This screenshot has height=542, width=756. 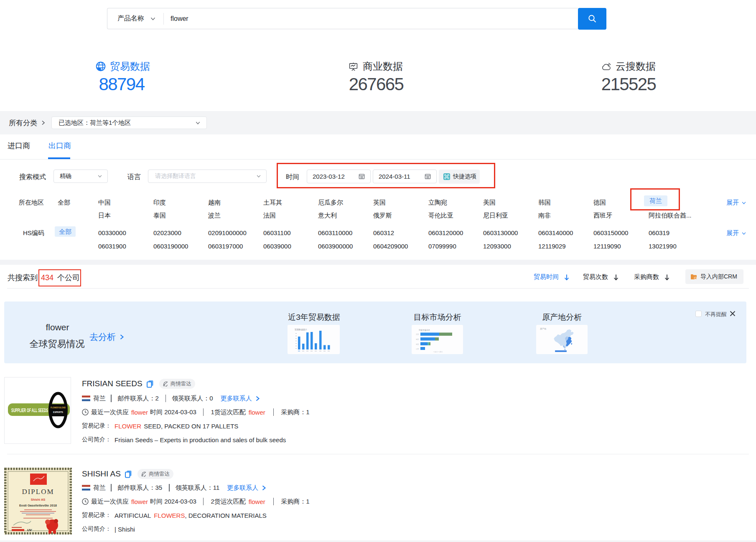 What do you see at coordinates (543, 329) in the screenshot?
I see `svg-text: 原产地` at bounding box center [543, 329].